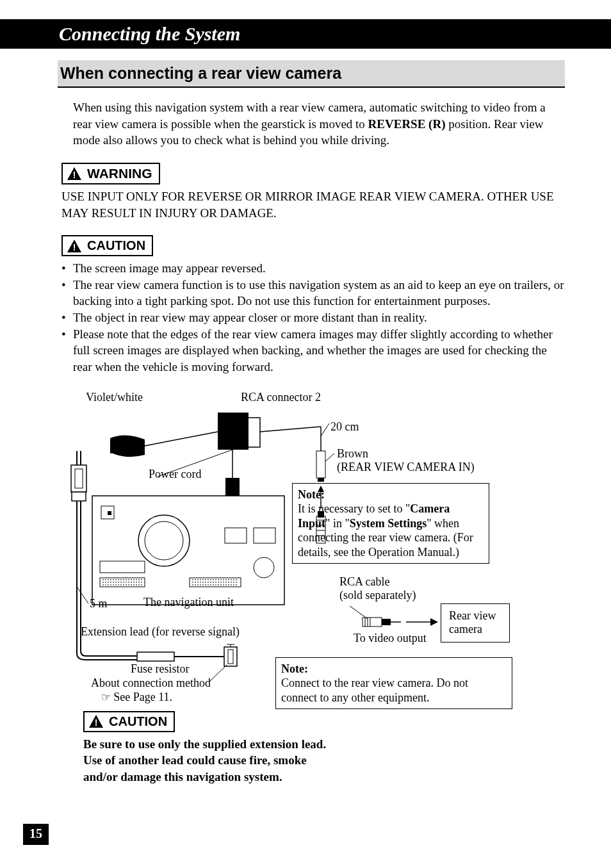 Image resolution: width=611 pixels, height=868 pixels. What do you see at coordinates (375, 691) in the screenshot?
I see `note2-text: Connect to the rear view camera. Do not …` at bounding box center [375, 691].